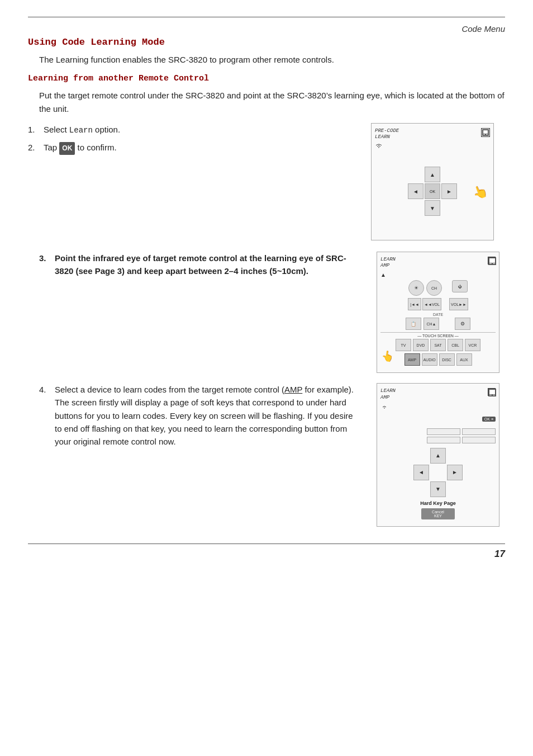 This screenshot has width=533, height=756. I want to click on diag3-dpad-right: ►, so click(455, 472).